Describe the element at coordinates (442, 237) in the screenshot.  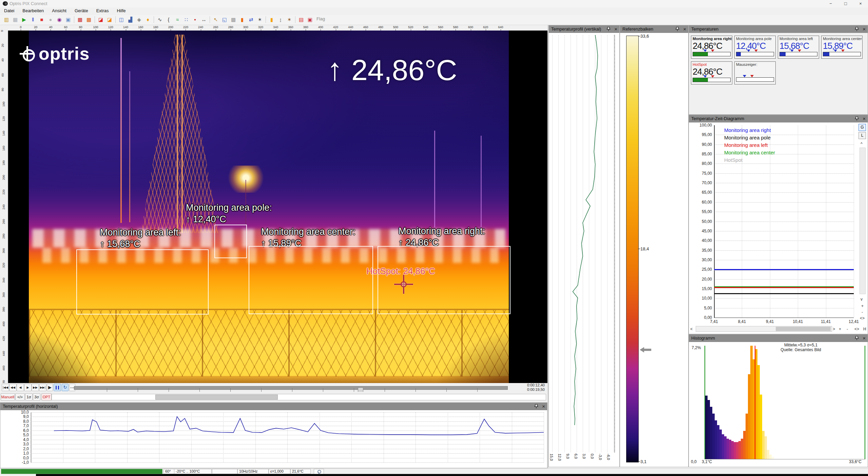
I see `area-label-right: Monitoring area right:↑ 24,86°C` at that location.